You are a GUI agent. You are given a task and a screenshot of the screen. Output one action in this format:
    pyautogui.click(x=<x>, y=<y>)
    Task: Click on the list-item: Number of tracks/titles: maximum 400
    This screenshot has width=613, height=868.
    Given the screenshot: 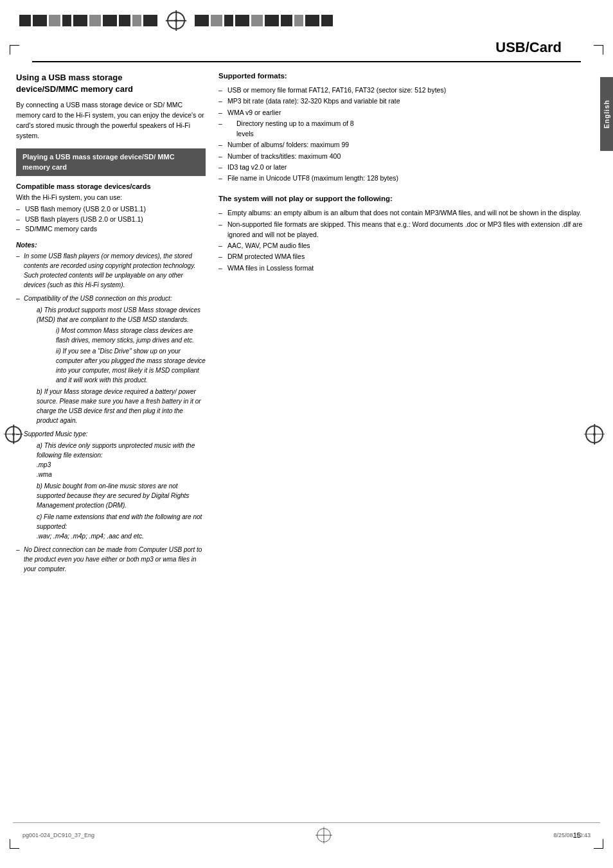 What is the action you would take?
    pyautogui.click(x=407, y=156)
    